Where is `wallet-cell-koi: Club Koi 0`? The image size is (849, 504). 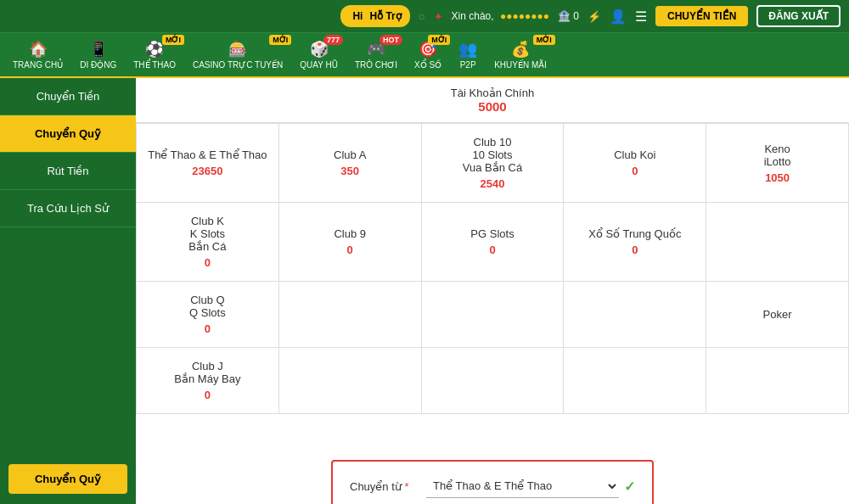
wallet-cell-koi: Club Koi 0 is located at coordinates (635, 163).